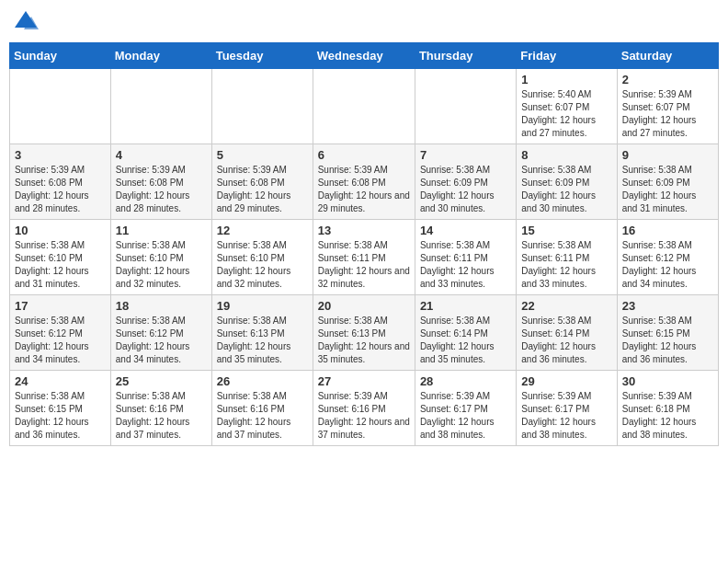  What do you see at coordinates (262, 182) in the screenshot?
I see `calendar-cell: 5Sunrise: 5:39 AMSunset: 6:08 PMDaylight…` at bounding box center [262, 182].